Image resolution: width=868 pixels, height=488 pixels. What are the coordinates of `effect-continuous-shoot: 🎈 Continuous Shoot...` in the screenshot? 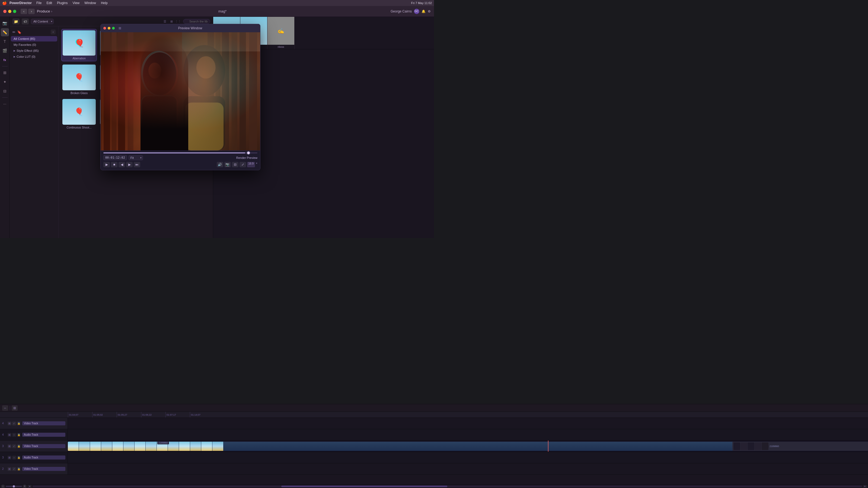 It's located at (79, 114).